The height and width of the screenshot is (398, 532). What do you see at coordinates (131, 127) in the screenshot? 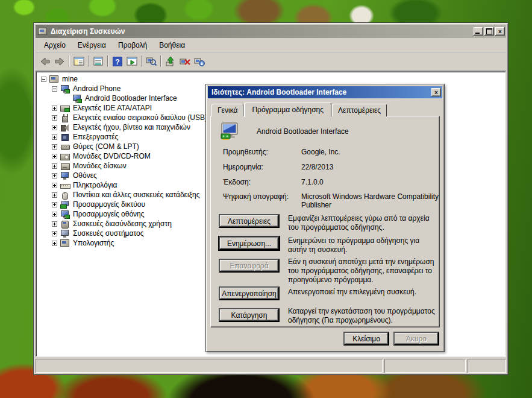
I see `tree-item-label: Ελεγκτές ήχου, βίντεο και παιχνιδιών` at bounding box center [131, 127].